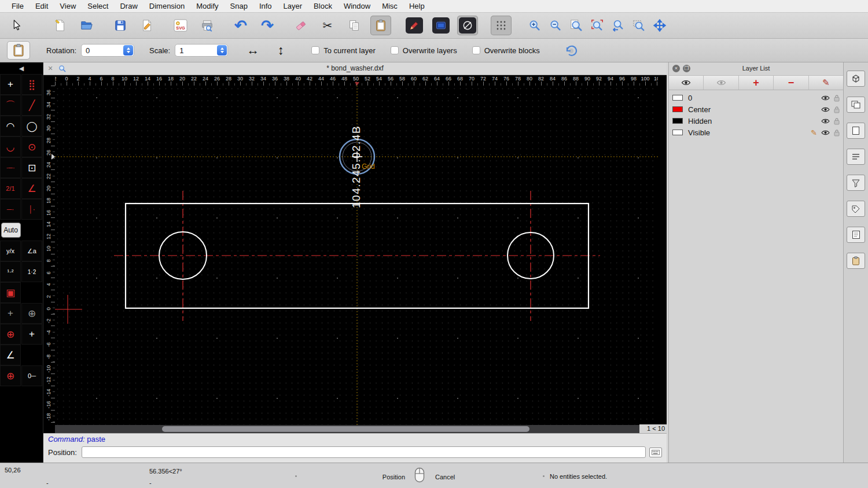 The height and width of the screenshot is (488, 868). Describe the element at coordinates (281, 50) in the screenshot. I see `flip-vertical-button: ↕` at that location.